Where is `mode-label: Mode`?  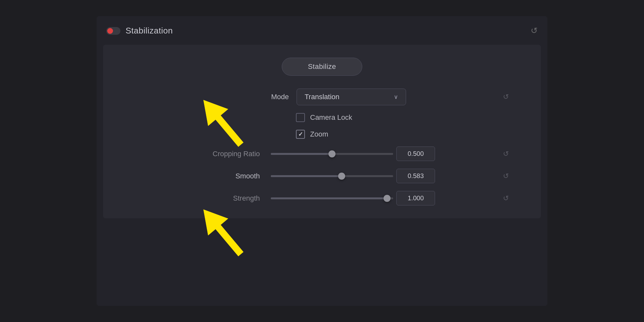
mode-label: Mode is located at coordinates (261, 97).